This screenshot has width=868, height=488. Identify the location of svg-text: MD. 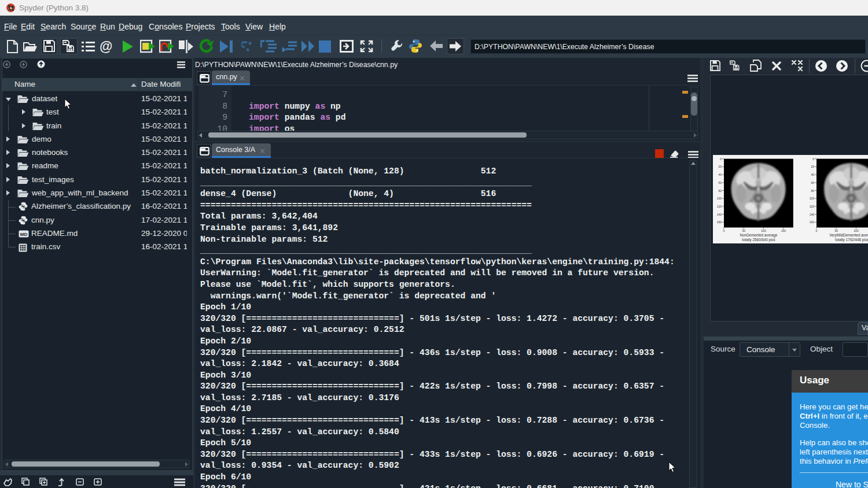
(24, 235).